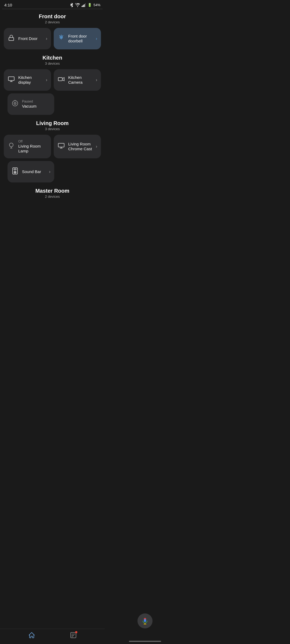  What do you see at coordinates (52, 31) in the screenshot?
I see `section-front-door: Front door 2 devices Front Door ›` at bounding box center [52, 31].